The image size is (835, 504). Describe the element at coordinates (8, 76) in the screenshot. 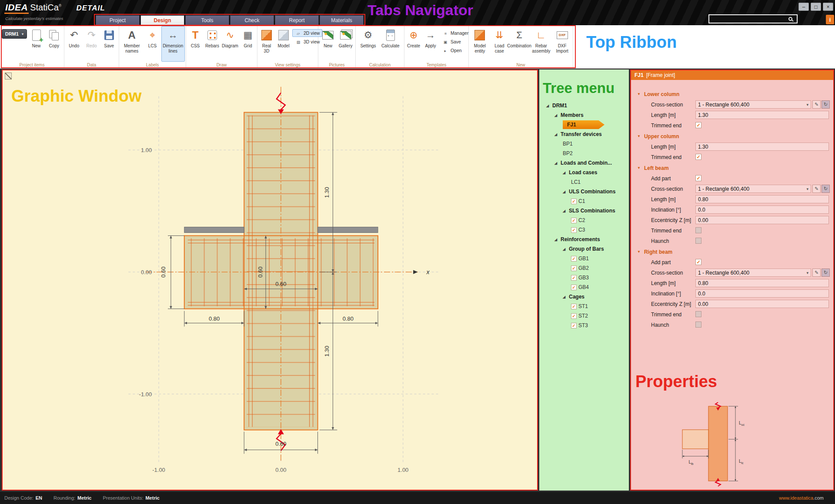

I see `fit-view-icon` at that location.